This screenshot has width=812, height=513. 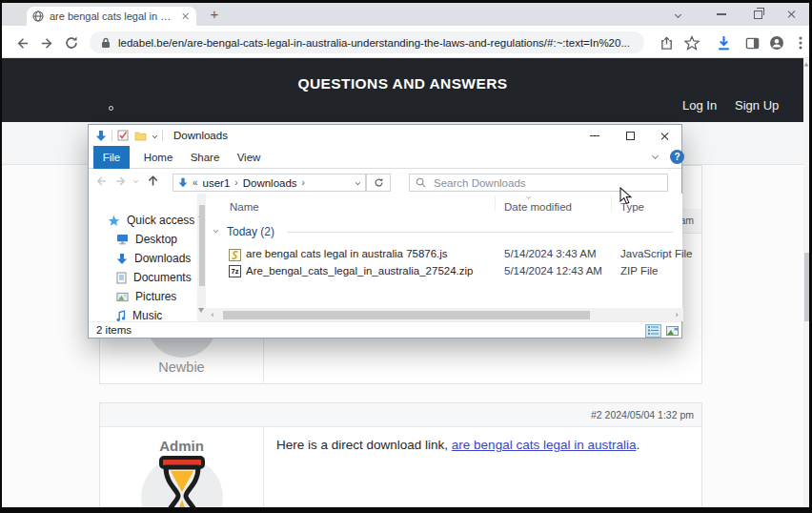 What do you see at coordinates (758, 14) in the screenshot?
I see `window-restore-button` at bounding box center [758, 14].